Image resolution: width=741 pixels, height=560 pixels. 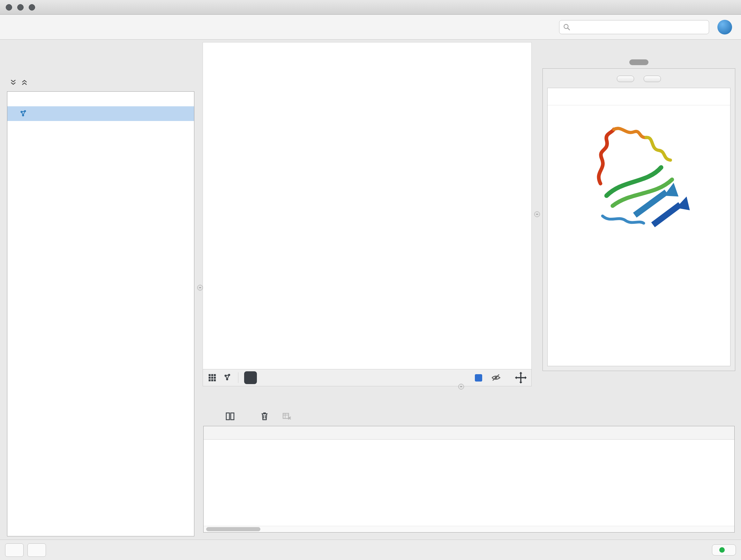 I want to click on export-network-button, so click(x=251, y=378).